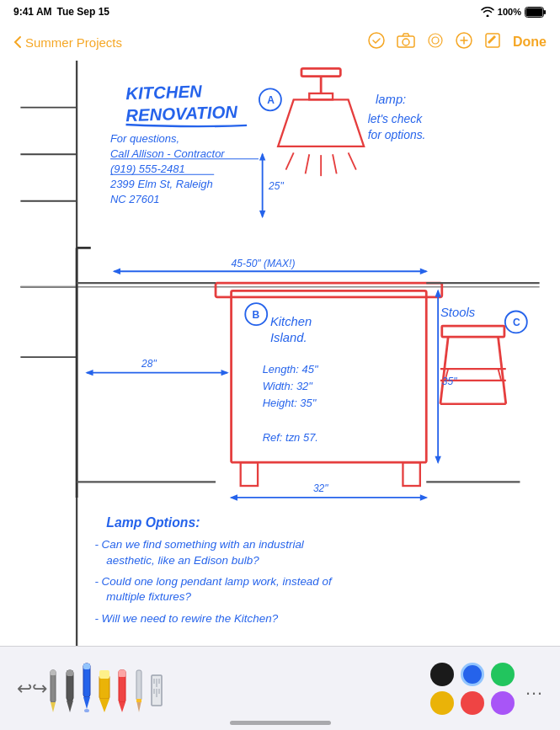 The image size is (560, 730). Describe the element at coordinates (291, 322) in the screenshot. I see `svg-text: Kitchen` at that location.